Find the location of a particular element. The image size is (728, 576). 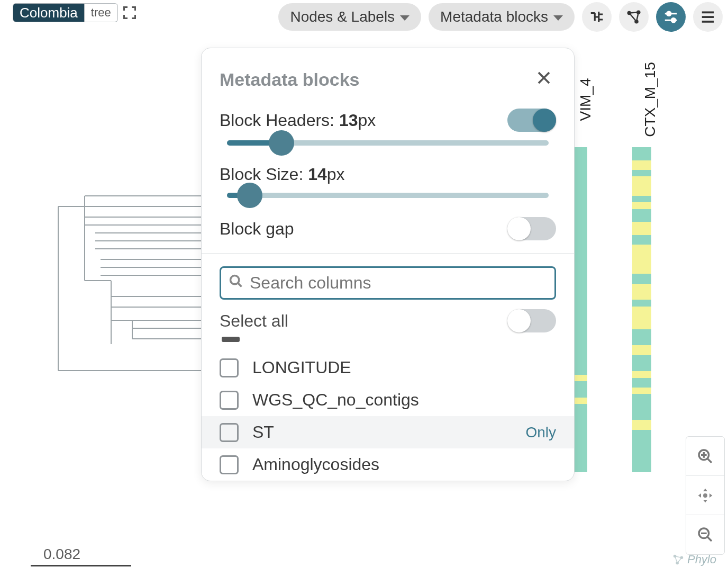

partial-bar-icon is located at coordinates (231, 339).